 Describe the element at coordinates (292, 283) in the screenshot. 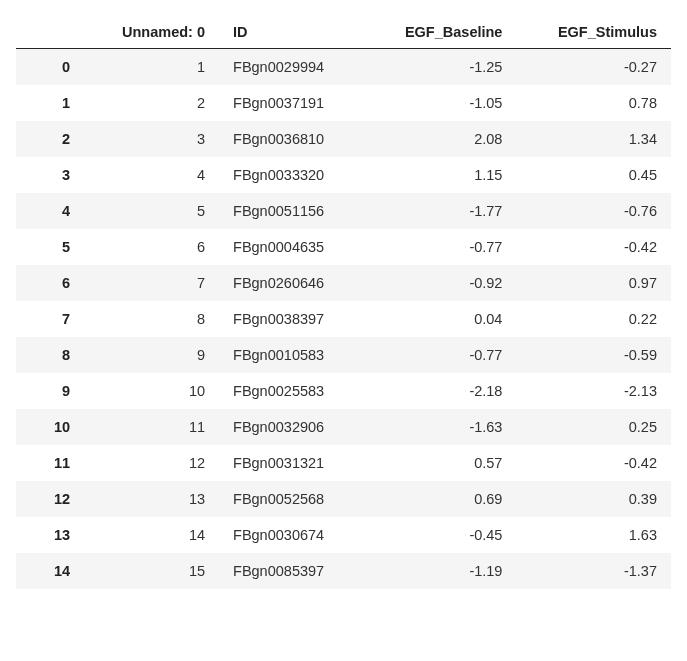

I see `cell-id: FBgn0260646` at that location.